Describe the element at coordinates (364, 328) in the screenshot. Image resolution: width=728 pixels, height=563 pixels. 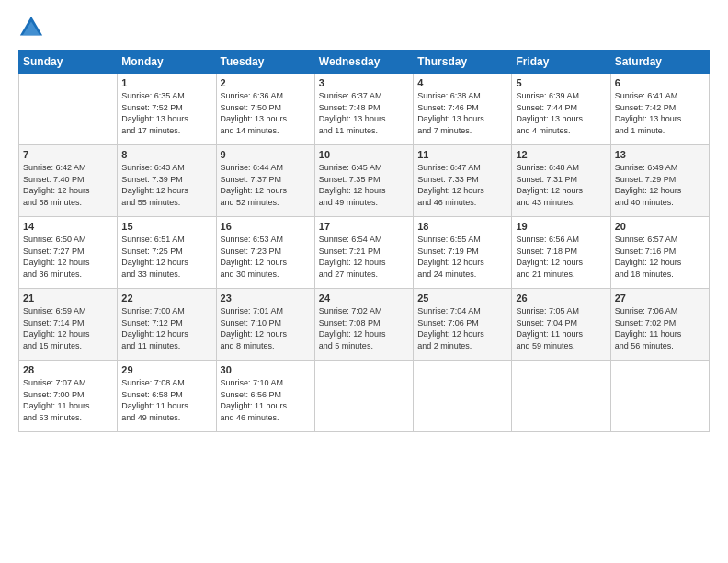
I see `day-content: Sunrise: 7:02 AM Sunset: 7:08 PM Dayligh…` at that location.